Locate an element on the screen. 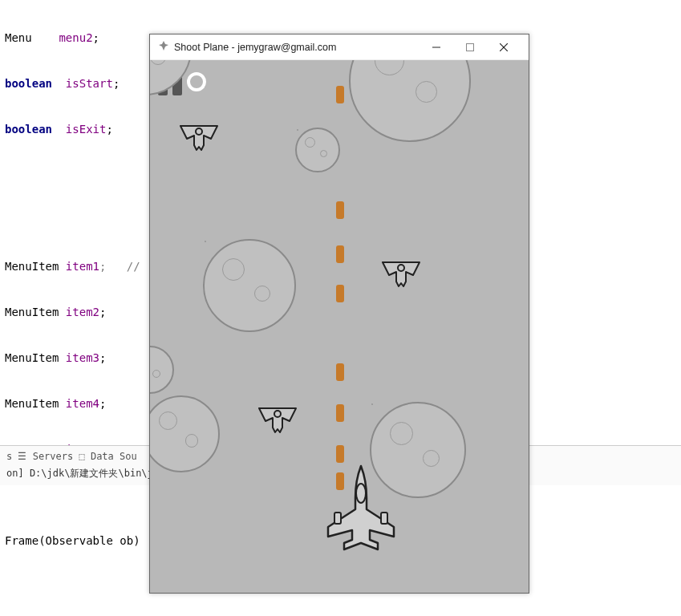 The height and width of the screenshot is (616, 681). code-token: Frame(Observable ob) is located at coordinates (72, 541).